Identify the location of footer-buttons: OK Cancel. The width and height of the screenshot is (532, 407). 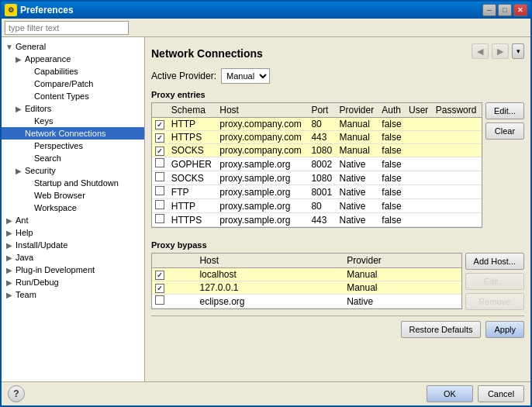
(475, 394).